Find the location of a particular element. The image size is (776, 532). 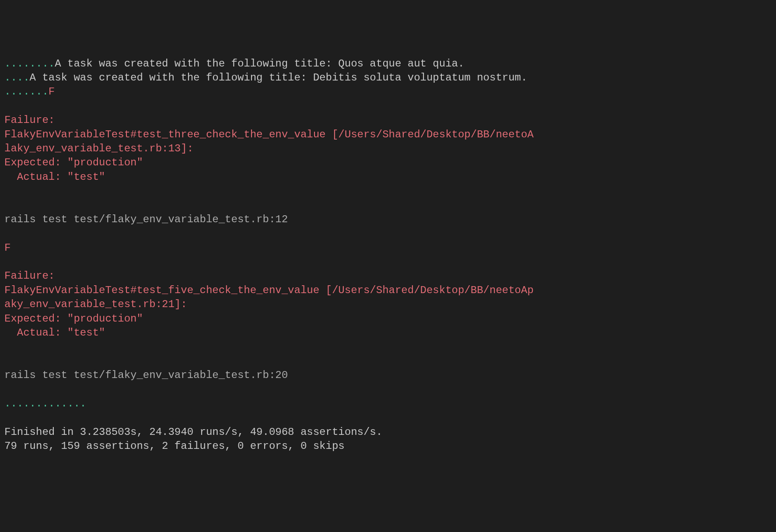

task-message-1: A task was created with the following ti… is located at coordinates (259, 64).